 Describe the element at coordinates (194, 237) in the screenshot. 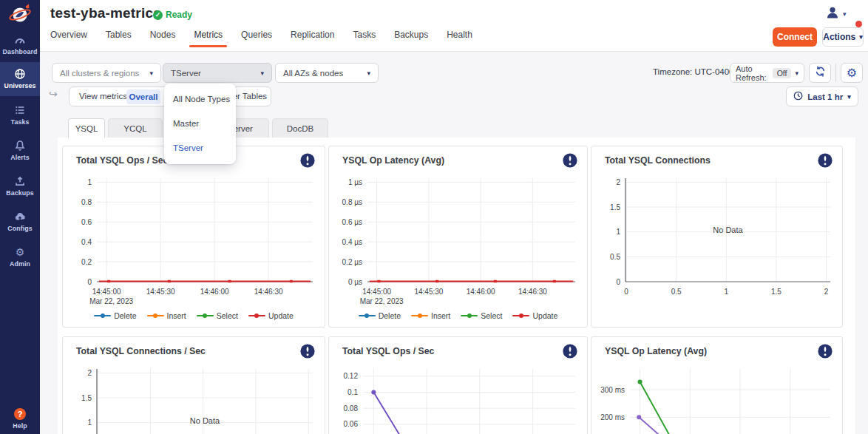

I see `chart-card: Total YSQL Ops / Sec10.80.60.40.2014:45:…` at that location.